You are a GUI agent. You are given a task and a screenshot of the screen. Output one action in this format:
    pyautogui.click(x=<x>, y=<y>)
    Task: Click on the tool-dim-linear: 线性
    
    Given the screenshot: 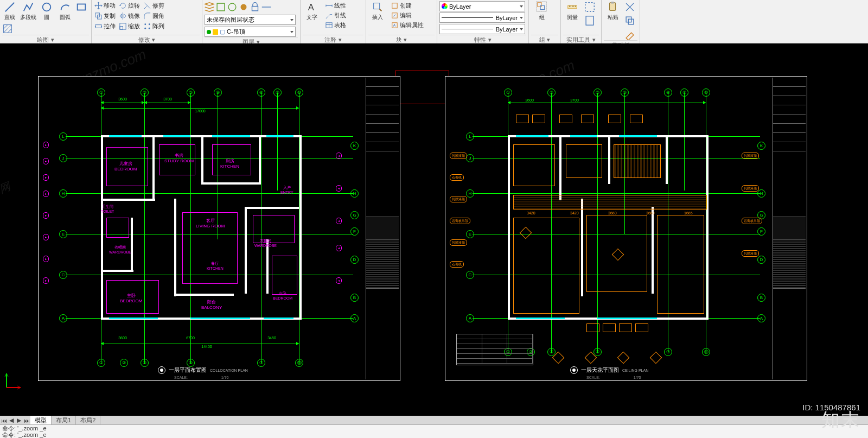 What is the action you would take?
    pyautogui.click(x=335, y=5)
    